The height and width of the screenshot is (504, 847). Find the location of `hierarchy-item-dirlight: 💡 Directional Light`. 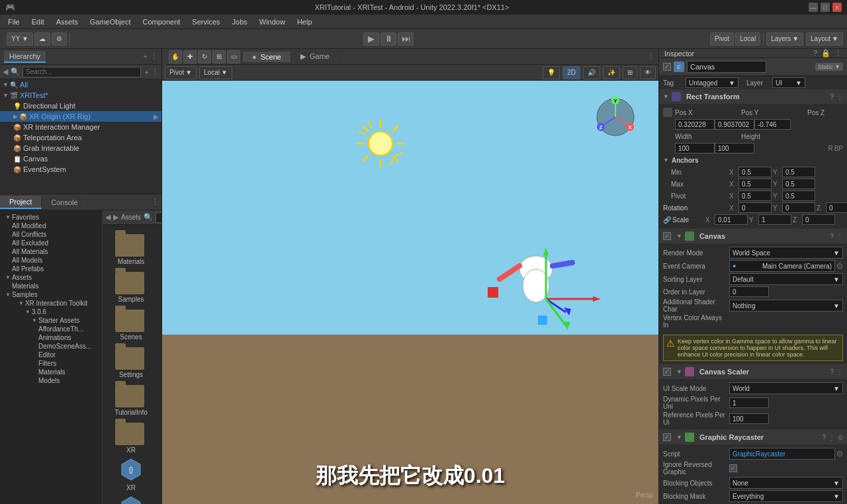

hierarchy-item-dirlight: 💡 Directional Light is located at coordinates (81, 106).